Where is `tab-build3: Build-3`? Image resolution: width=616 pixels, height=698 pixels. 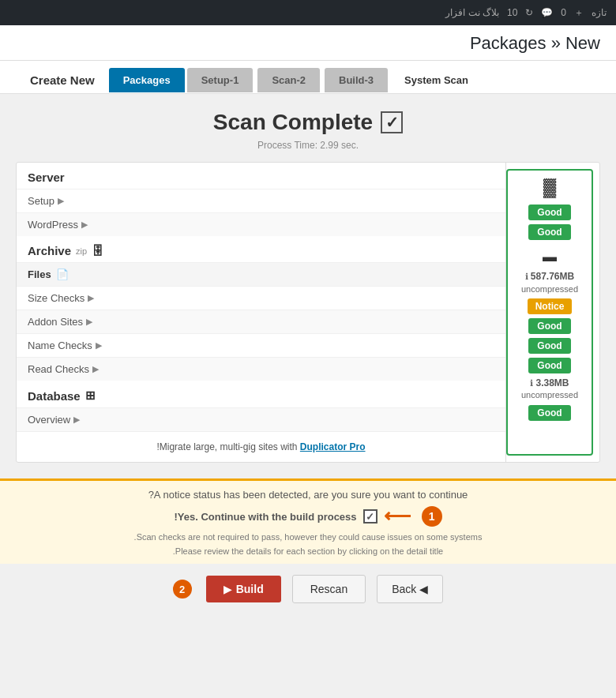 tab-build3: Build-3 is located at coordinates (356, 81).